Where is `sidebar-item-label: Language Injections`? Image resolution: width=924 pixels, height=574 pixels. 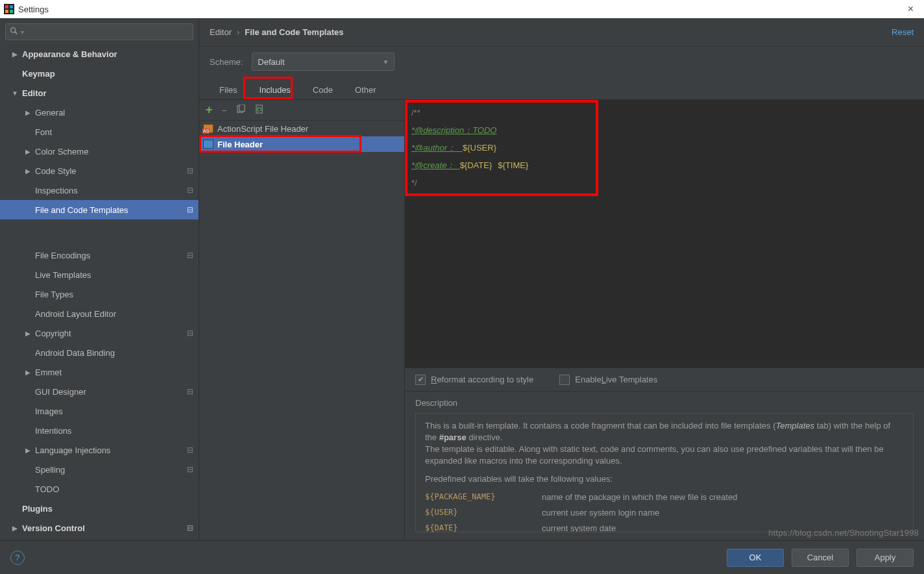
sidebar-item-label: Language Injections is located at coordinates (73, 451).